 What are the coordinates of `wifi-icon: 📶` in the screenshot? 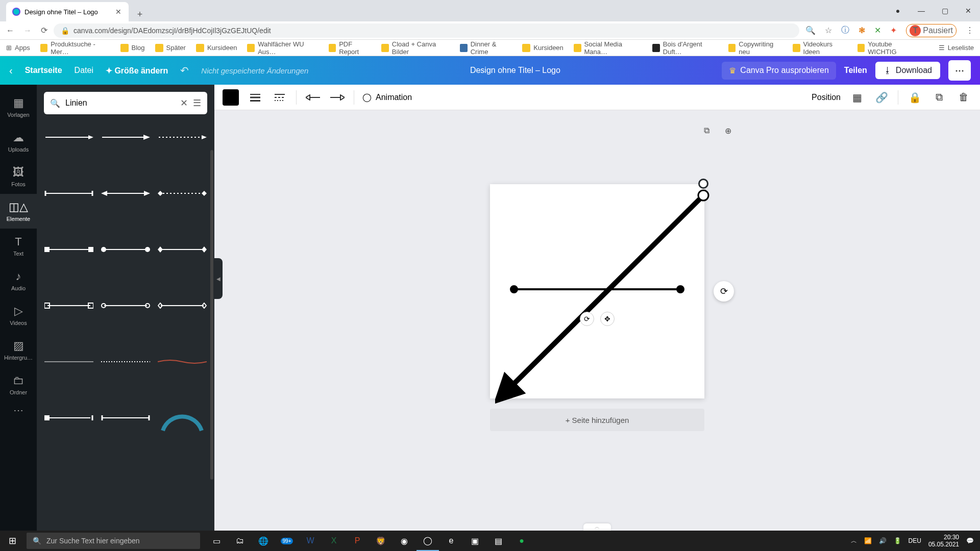 It's located at (868, 541).